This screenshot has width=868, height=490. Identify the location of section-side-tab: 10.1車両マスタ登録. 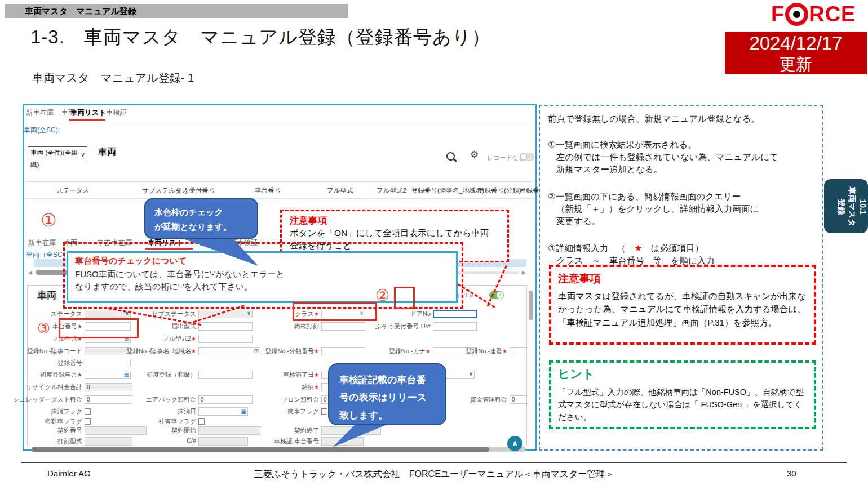
(846, 206).